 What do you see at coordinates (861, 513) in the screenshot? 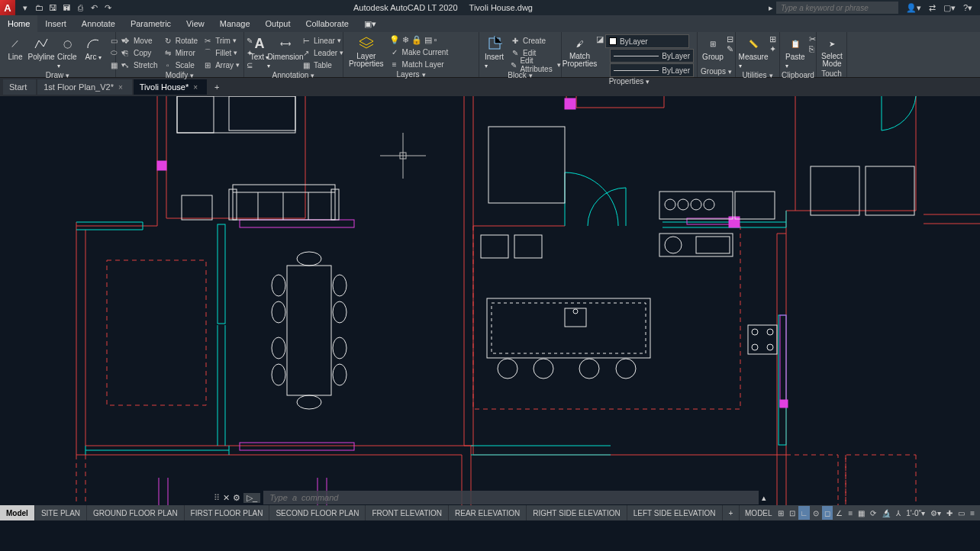
I see `status-transparency-icon: ▦` at bounding box center [861, 513].